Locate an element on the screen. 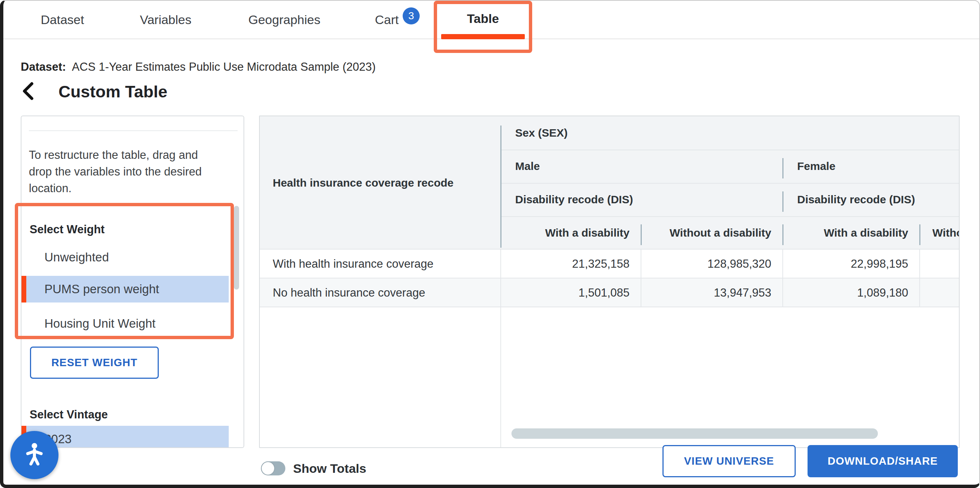 This screenshot has width=980, height=488. view-universe-button: VIEW UNIVERSE is located at coordinates (729, 461).